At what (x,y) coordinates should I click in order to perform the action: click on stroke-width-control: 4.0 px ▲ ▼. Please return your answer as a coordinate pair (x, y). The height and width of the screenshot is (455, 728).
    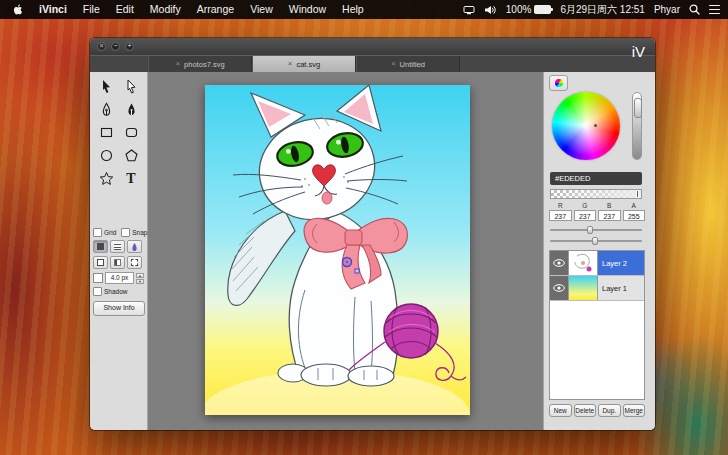
    Looking at the image, I should click on (119, 278).